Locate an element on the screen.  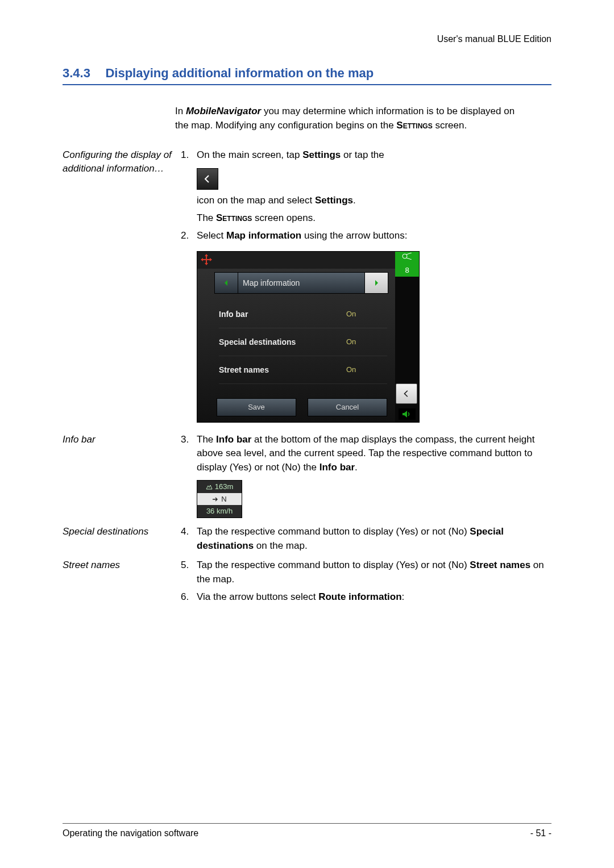
step-4: 4. Tap the respective command button to … is located at coordinates (366, 539).